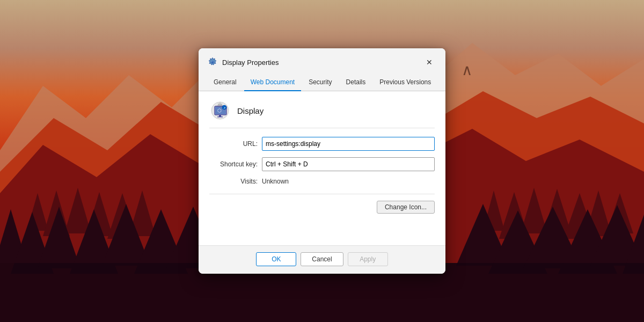 Image resolution: width=644 pixels, height=322 pixels. I want to click on display-icon: ⬡ ↗, so click(220, 111).